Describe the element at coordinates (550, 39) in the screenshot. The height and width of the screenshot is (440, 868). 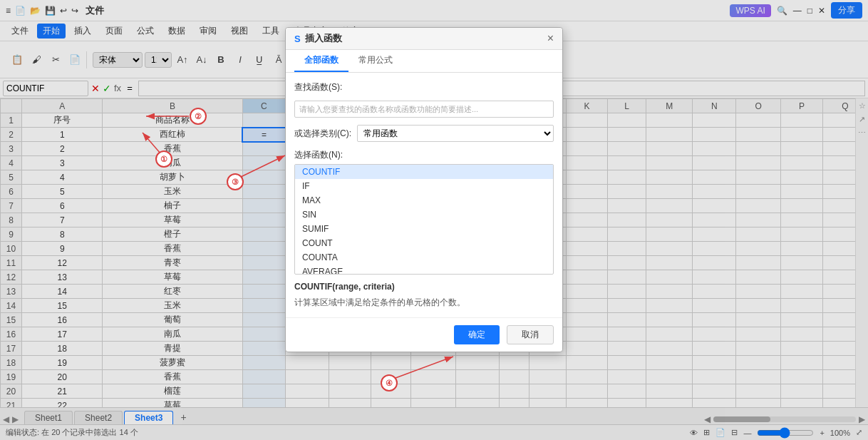
I see `dialog-close-button: ×` at that location.